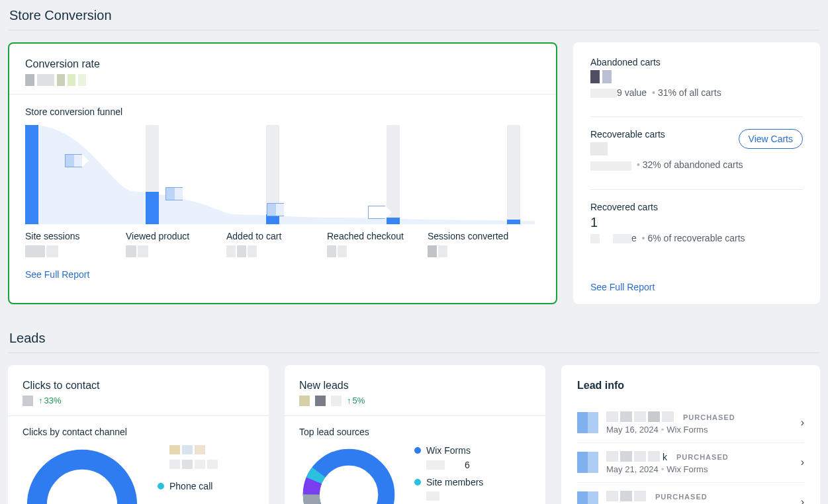 The image size is (828, 504). I want to click on lead-subtext: May 16, 2024•Wix Forms, so click(698, 430).